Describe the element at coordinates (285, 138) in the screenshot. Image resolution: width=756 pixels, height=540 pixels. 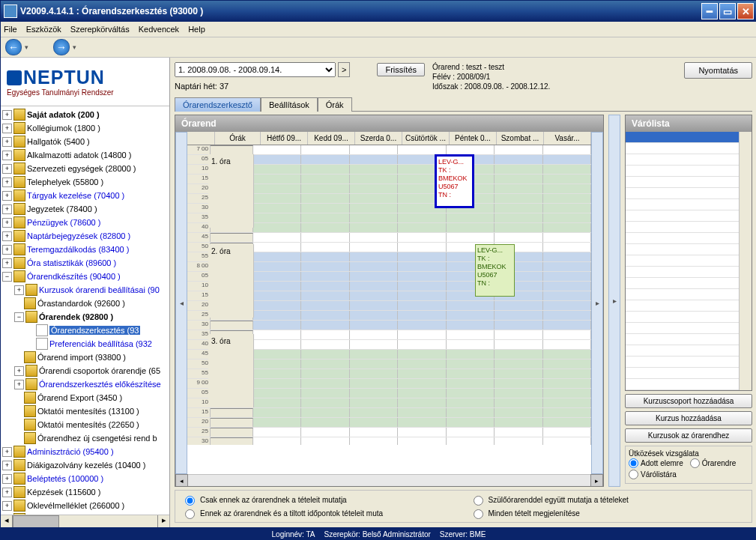
I see `col-hetfo: Hétfő 09...` at that location.